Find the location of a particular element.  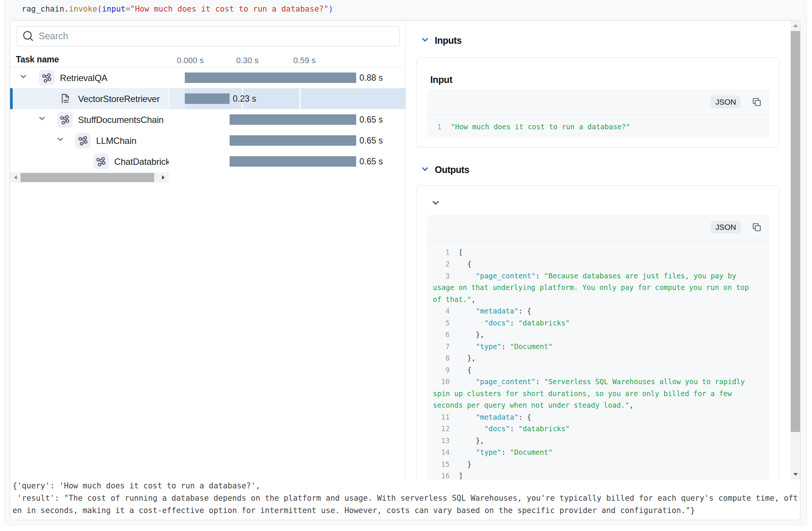

json-line: 7 "type": "Document" is located at coordinates (598, 347).